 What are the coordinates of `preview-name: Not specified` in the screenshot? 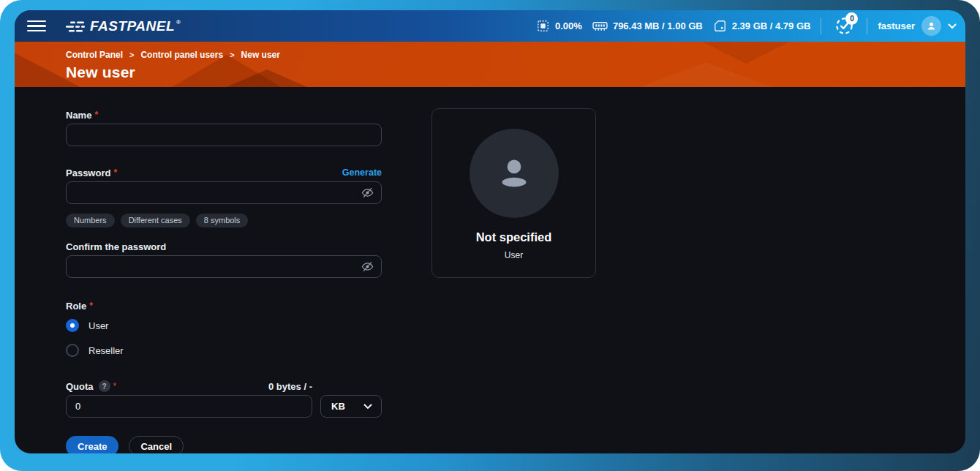 It's located at (514, 237).